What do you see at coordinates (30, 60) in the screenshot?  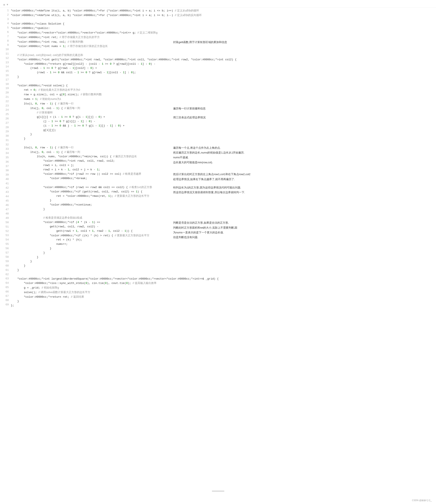 I see `code-text-11: "color:#0000cc;">int` at bounding box center [30, 60].